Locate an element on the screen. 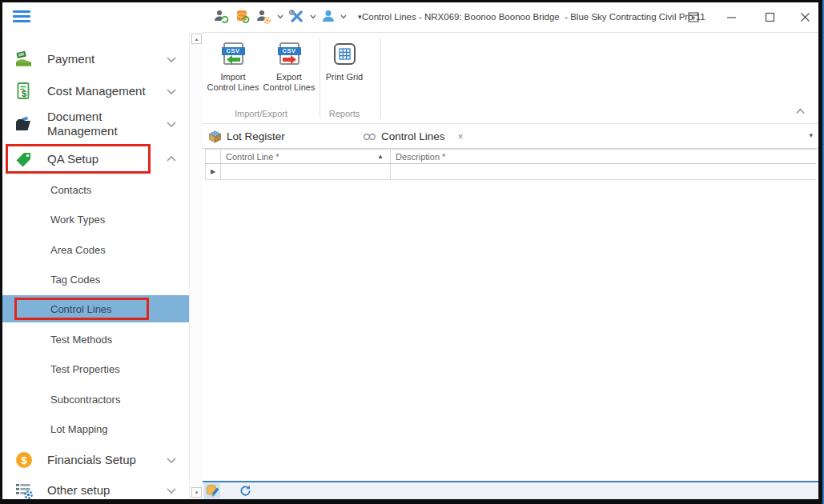  sidebar-item-label: Payment is located at coordinates (103, 59).